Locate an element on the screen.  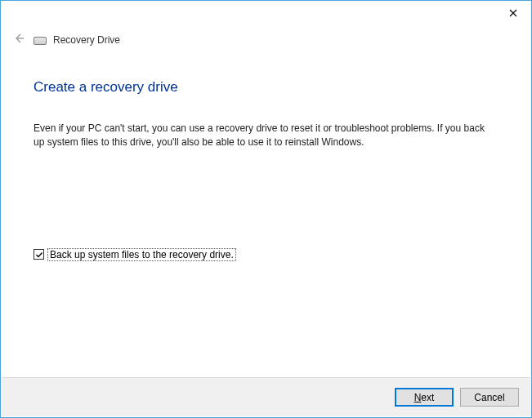
back-arrow-icon is located at coordinates (19, 40).